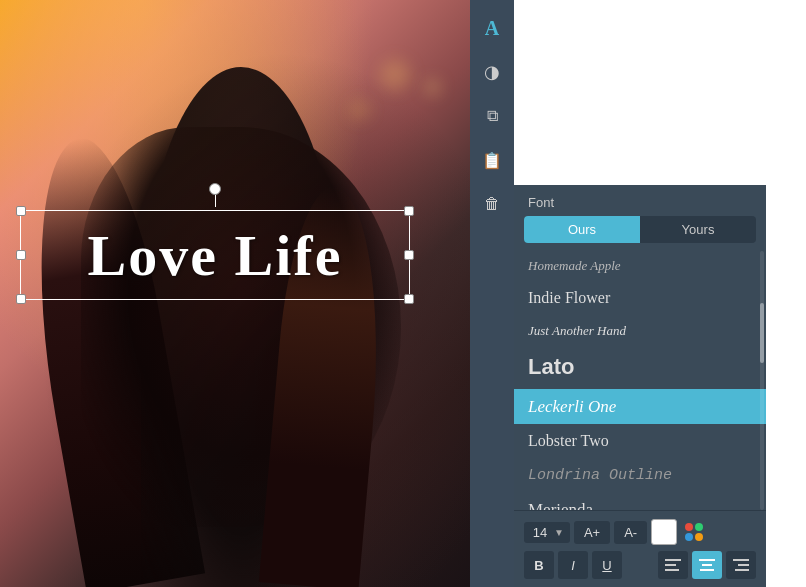  What do you see at coordinates (492, 294) in the screenshot?
I see `vertical-toolbar: A ◑ ⧉ 📋 🗑` at bounding box center [492, 294].